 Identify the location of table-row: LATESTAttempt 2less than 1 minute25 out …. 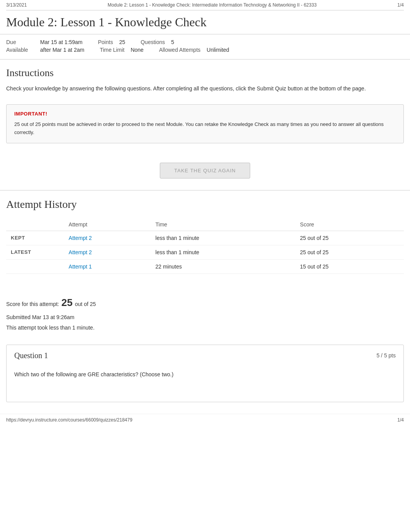
(205, 252).